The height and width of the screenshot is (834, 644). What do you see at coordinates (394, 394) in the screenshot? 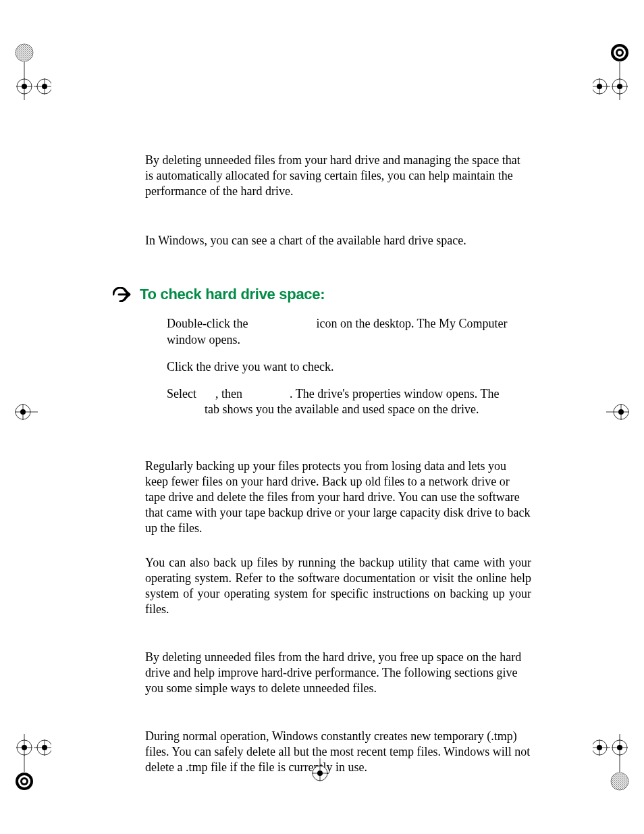
I see `step-3-text-c: . The drive's properties window opens. T…` at bounding box center [394, 394].